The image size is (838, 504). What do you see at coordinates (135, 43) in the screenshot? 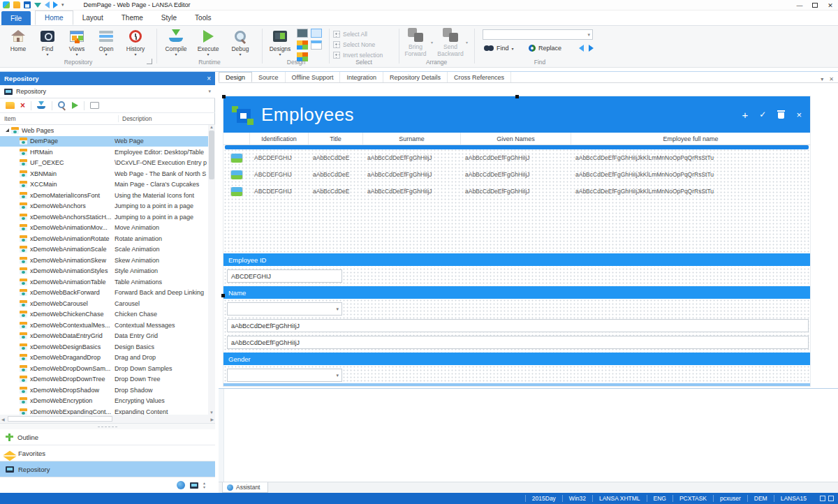
I see `ribbon-history-button: History▾` at bounding box center [135, 43].